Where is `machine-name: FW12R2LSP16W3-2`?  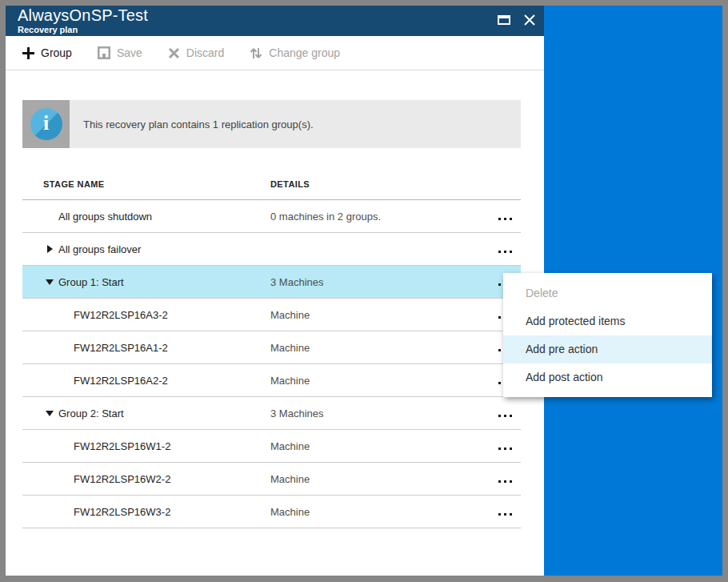
machine-name: FW12R2LSP16W3-2 is located at coordinates (122, 512).